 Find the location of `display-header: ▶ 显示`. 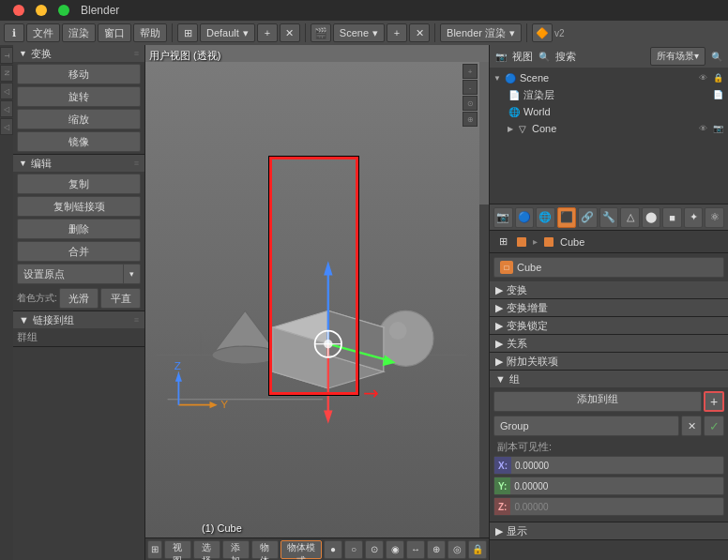

display-header: ▶ 显示 is located at coordinates (609, 531).